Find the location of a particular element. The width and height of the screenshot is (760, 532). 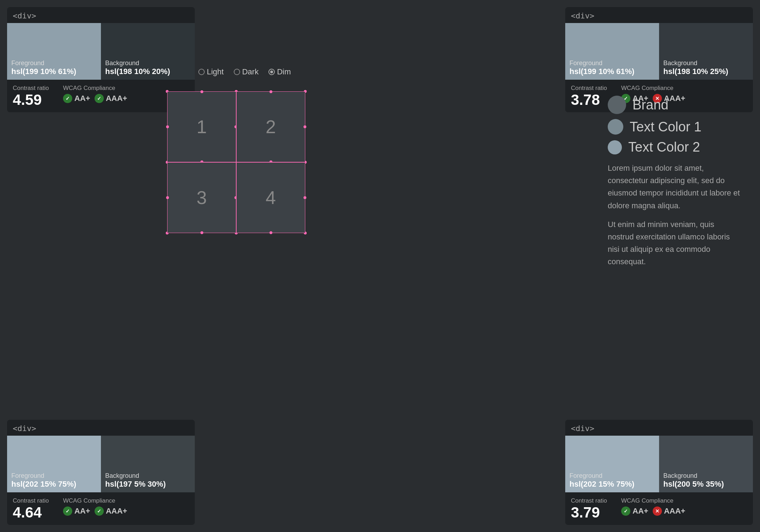

handle-cell2-r is located at coordinates (305, 127).